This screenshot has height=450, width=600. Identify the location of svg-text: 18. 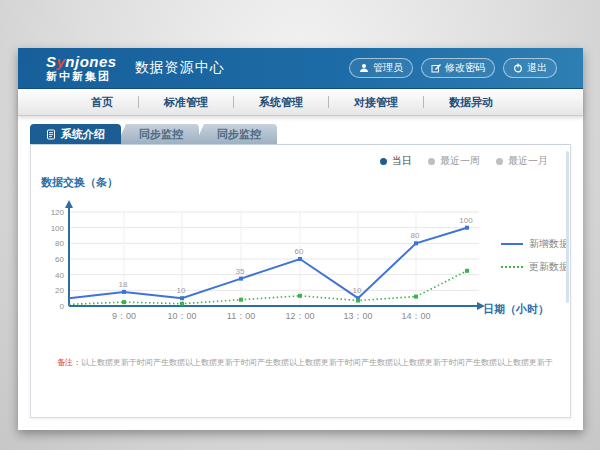
(124, 284).